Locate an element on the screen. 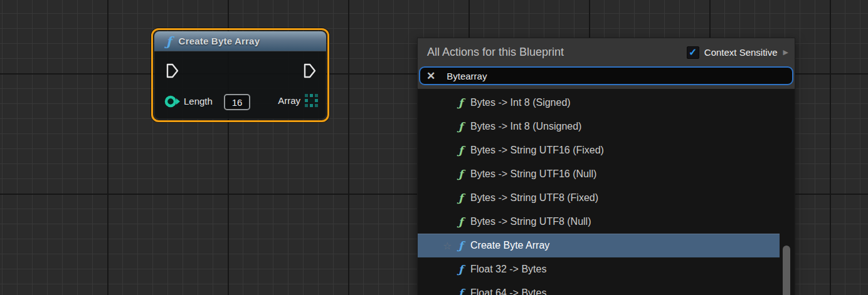  length-byte-pin is located at coordinates (172, 101).